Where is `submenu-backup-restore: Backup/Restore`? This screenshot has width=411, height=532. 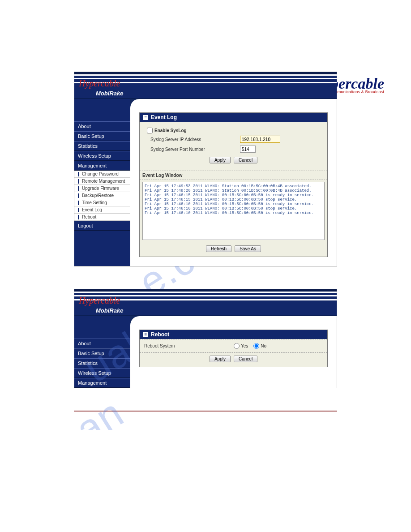
submenu-backup-restore: Backup/Restore is located at coordinates (102, 196).